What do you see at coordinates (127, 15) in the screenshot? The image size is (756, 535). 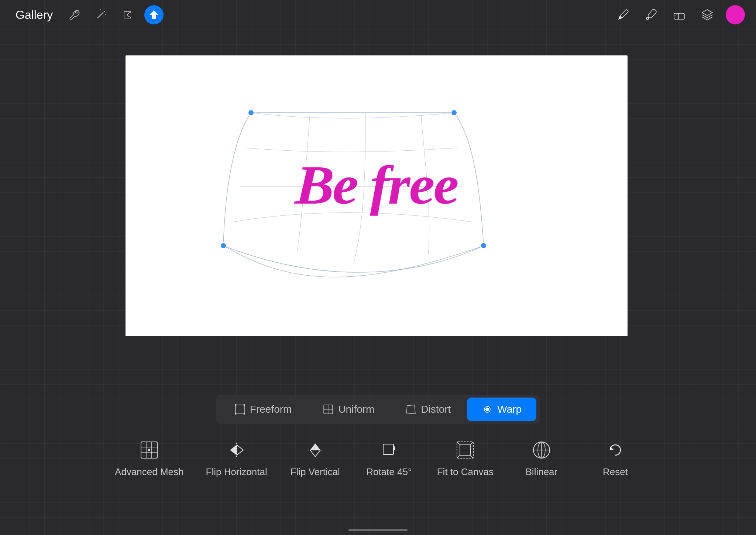 I see `smudge-icon` at bounding box center [127, 15].